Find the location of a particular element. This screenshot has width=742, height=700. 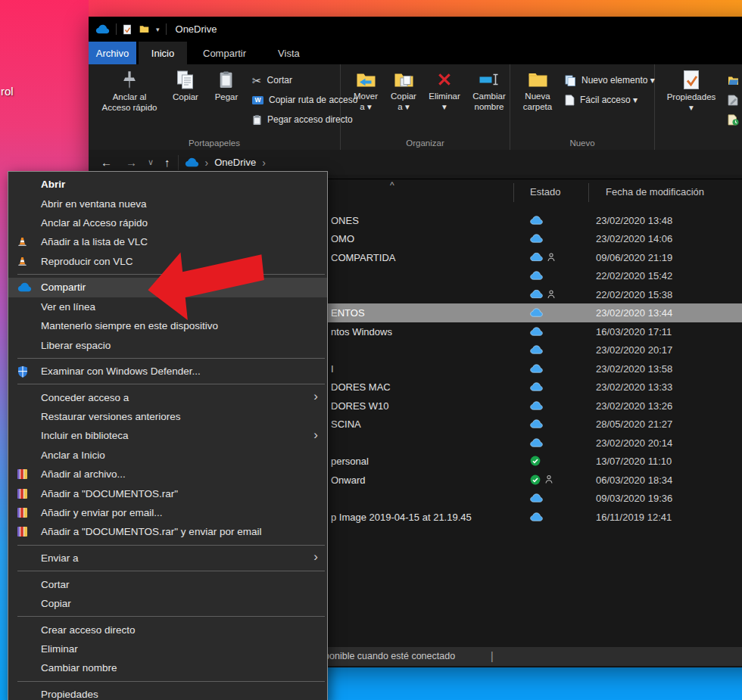

file-date: 13/07/2020 11:10 is located at coordinates (634, 462).